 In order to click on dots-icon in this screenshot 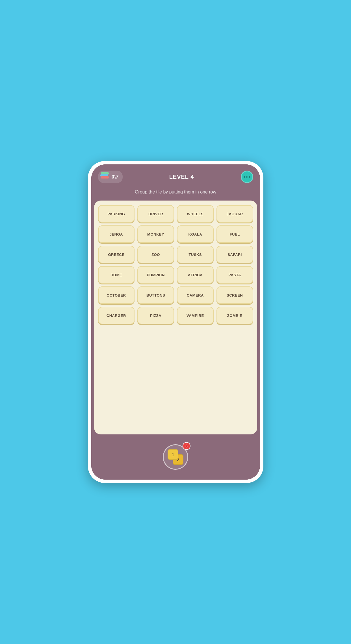, I will do `click(247, 177)`.